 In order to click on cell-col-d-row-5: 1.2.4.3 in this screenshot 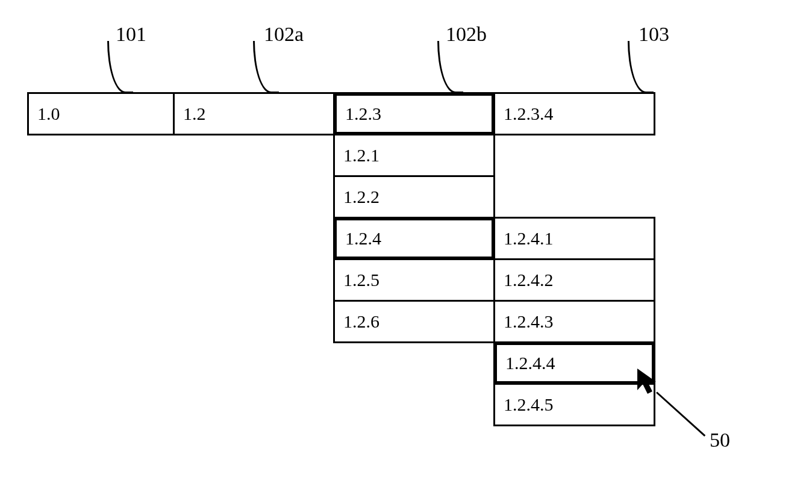, I will do `click(575, 322)`.